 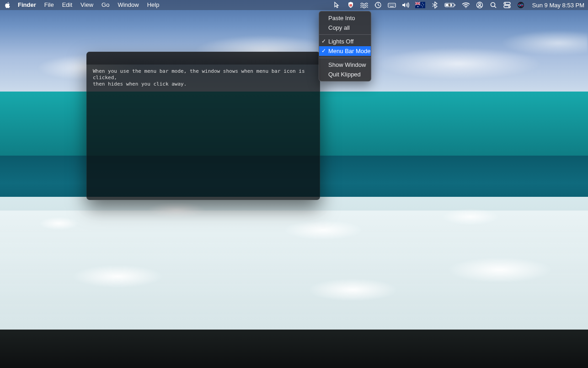 I want to click on menu-view: View, so click(x=87, y=5).